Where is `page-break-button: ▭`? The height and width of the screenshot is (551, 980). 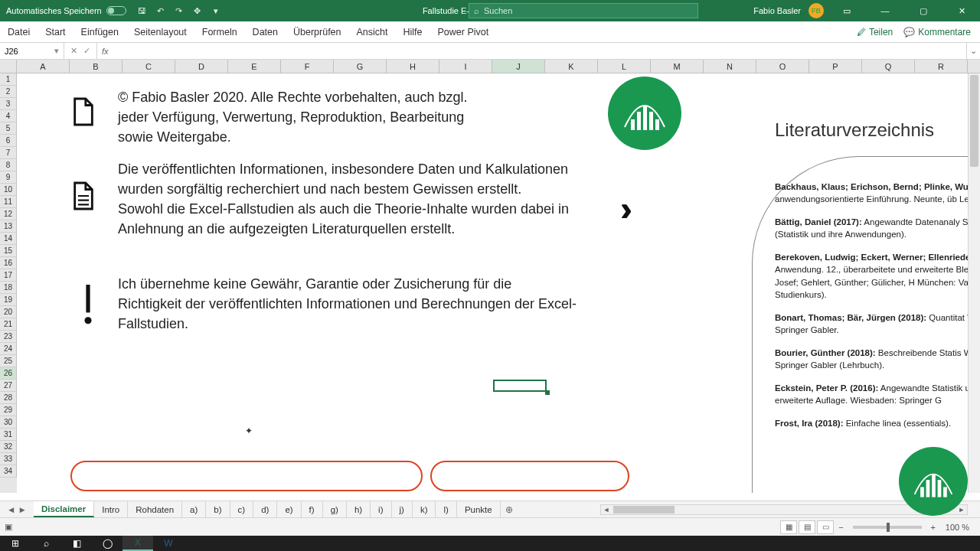 page-break-button: ▭ is located at coordinates (825, 527).